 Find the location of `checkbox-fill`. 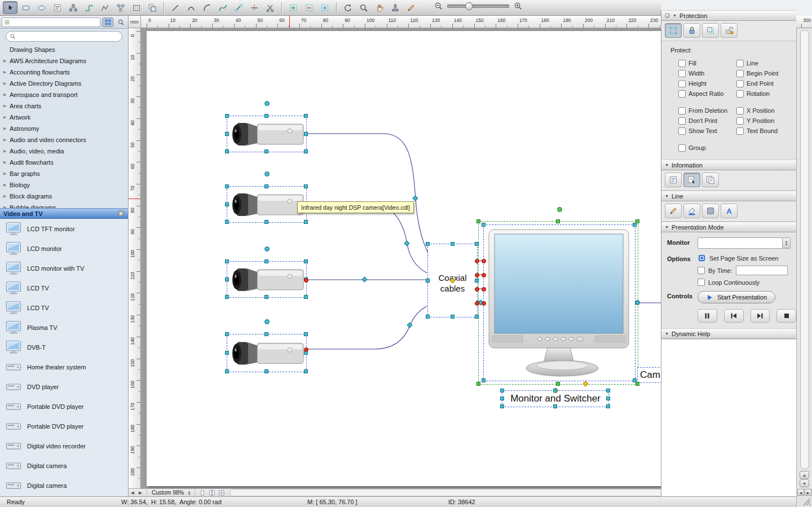

checkbox-fill is located at coordinates (682, 63).